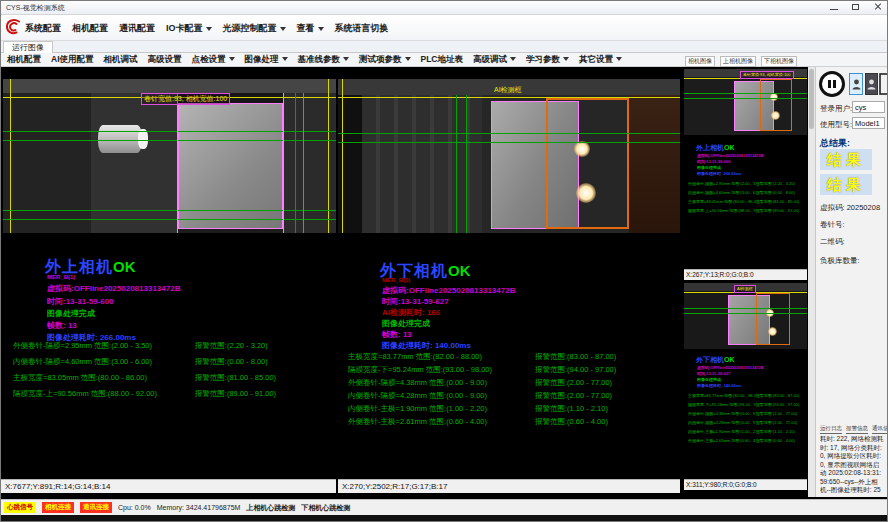 This screenshot has width=888, height=522. Describe the element at coordinates (444, 47) in the screenshot. I see `tab-strip: 运行图像` at that location.